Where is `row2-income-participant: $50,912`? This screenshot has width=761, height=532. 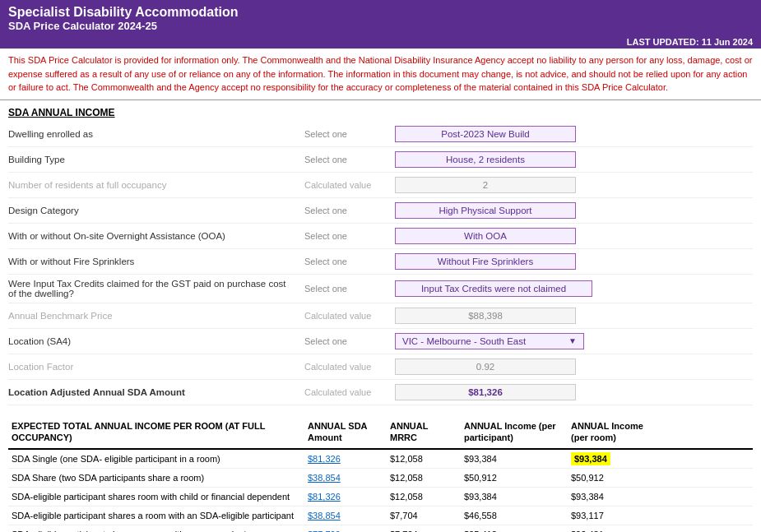
row2-income-participant: $50,912 is located at coordinates (514, 478).